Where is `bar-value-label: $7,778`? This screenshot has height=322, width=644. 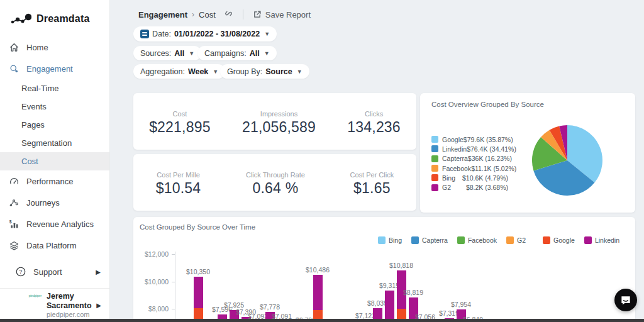
bar-value-label: $7,778 is located at coordinates (270, 307).